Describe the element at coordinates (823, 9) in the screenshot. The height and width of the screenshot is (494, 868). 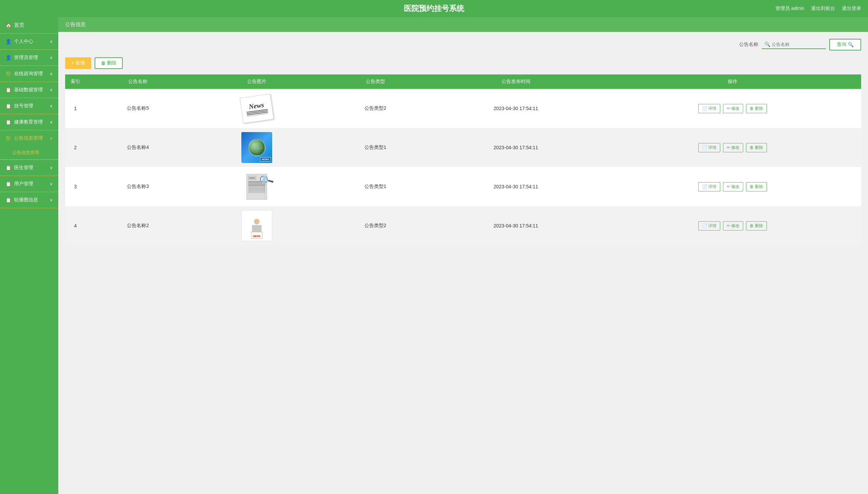
I see `back-to-front-link: 退出到前台` at that location.